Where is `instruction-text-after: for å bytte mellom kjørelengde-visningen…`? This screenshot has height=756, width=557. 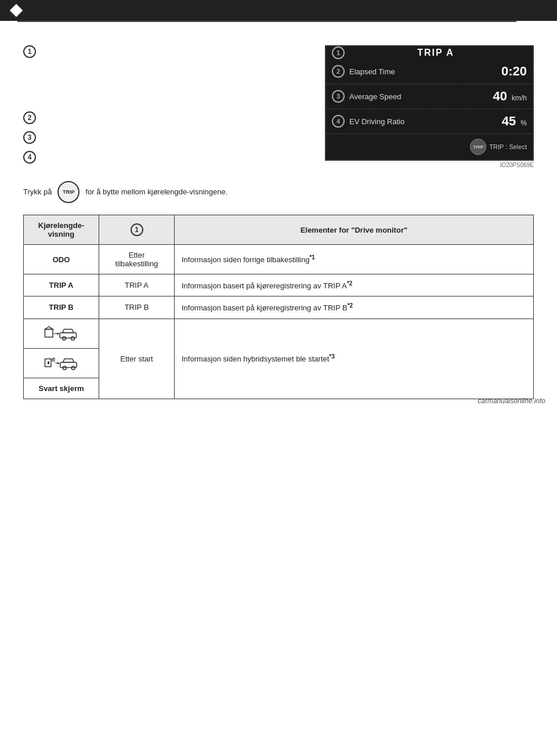 instruction-text-after: for å bytte mellom kjørelengde-visningen… is located at coordinates (157, 193).